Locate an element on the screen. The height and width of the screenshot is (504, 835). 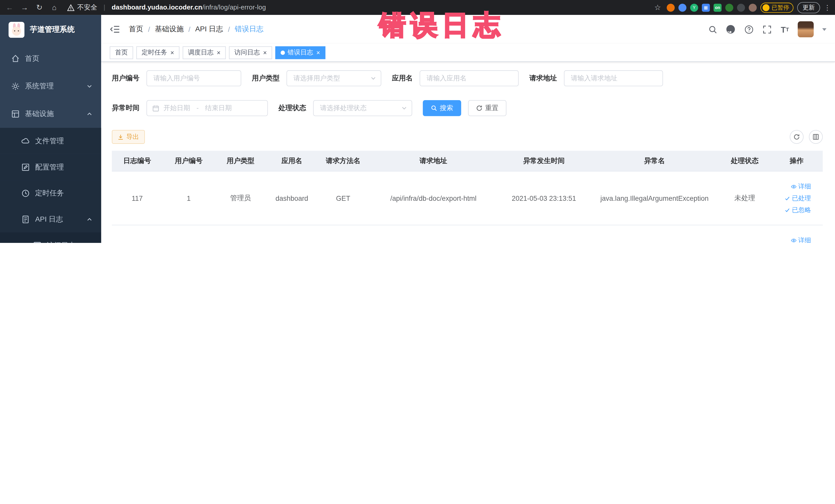
site-security: 不安全 is located at coordinates (82, 7).